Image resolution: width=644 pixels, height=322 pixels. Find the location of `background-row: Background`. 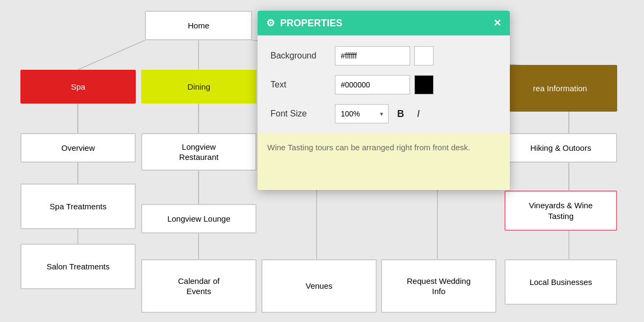

background-row: Background is located at coordinates (384, 56).